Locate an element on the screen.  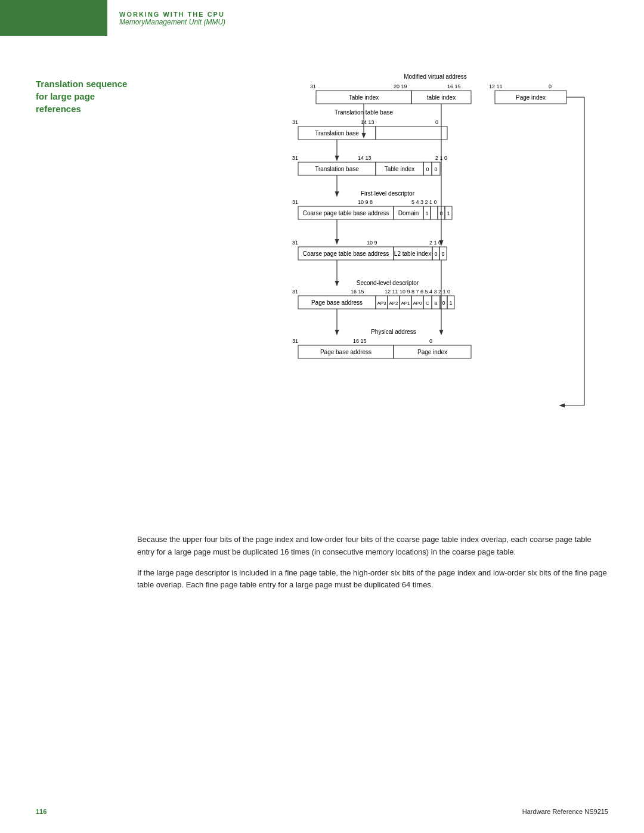
svg-text: Second-level descriptor is located at coordinates (388, 283).